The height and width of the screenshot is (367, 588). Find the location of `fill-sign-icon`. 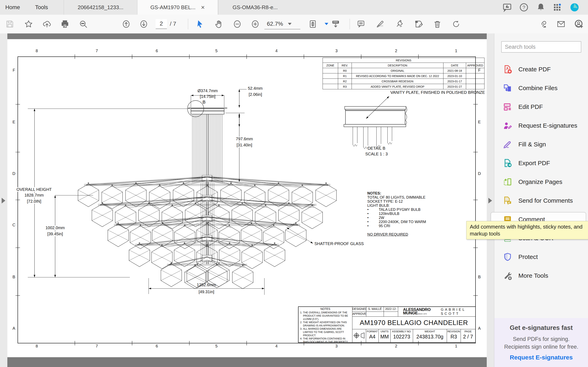

fill-sign-icon is located at coordinates (508, 144).